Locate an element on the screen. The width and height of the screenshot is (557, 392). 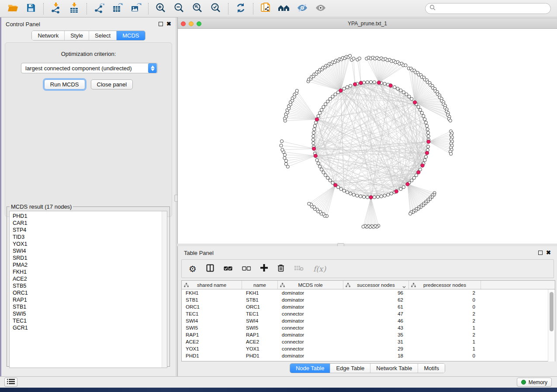
table-cell: SWI5 is located at coordinates (260, 328).